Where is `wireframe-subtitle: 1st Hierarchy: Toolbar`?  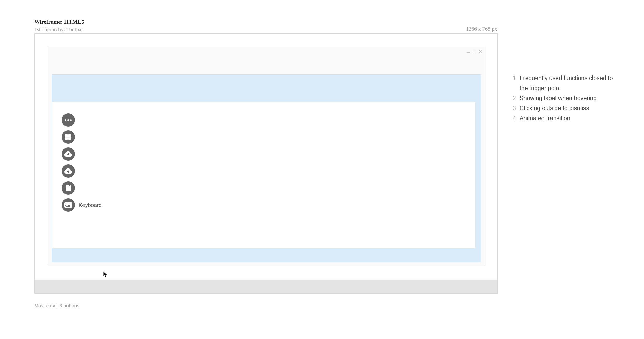 wireframe-subtitle: 1st Hierarchy: Toolbar is located at coordinates (59, 29).